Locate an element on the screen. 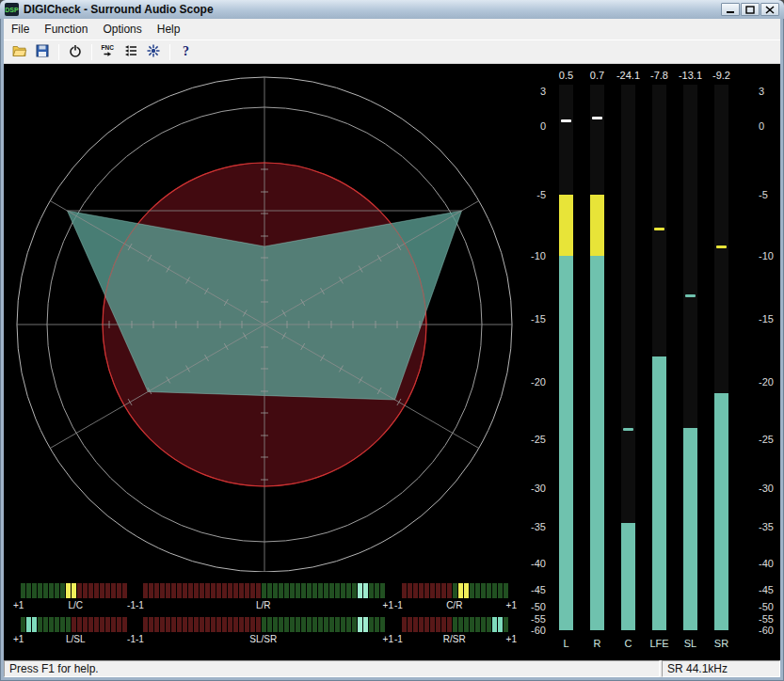 The width and height of the screenshot is (784, 681). menu-item-function: Function is located at coordinates (66, 29).